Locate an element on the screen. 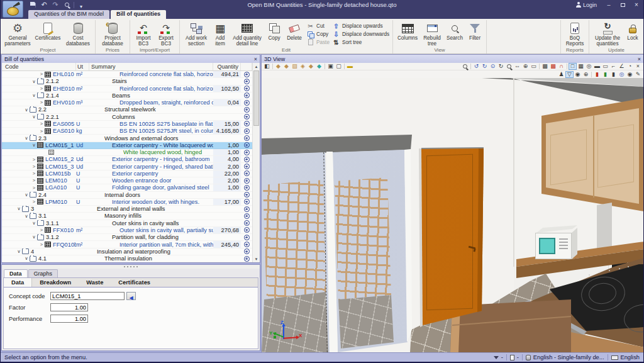 This screenshot has height=363, width=644. refresh-view-icon: ↻ is located at coordinates (501, 67).